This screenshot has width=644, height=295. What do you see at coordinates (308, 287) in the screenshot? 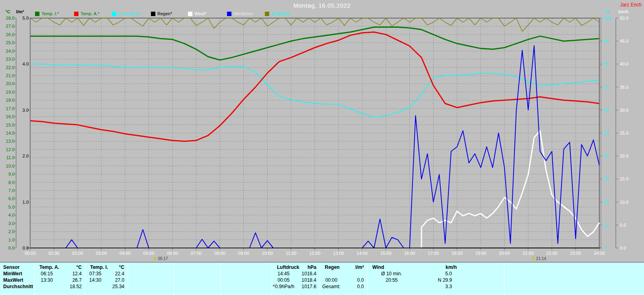
I see `cell-value: 1017.6` at bounding box center [308, 287].